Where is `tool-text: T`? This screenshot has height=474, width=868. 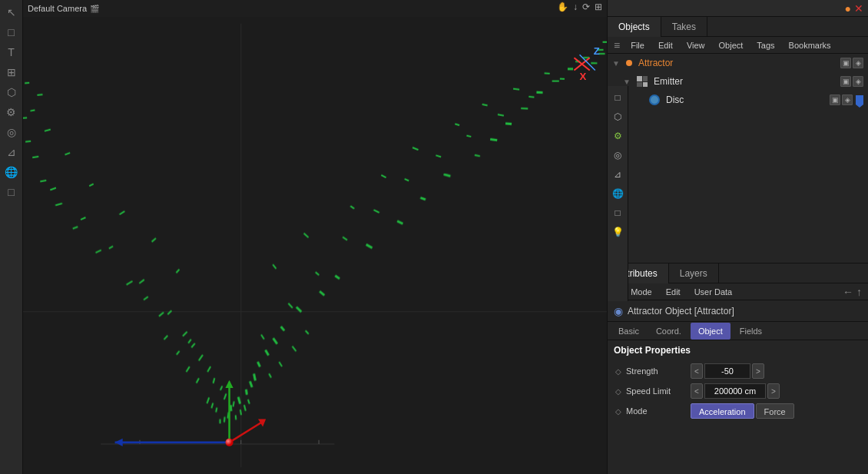
tool-text: T is located at coordinates (12, 52).